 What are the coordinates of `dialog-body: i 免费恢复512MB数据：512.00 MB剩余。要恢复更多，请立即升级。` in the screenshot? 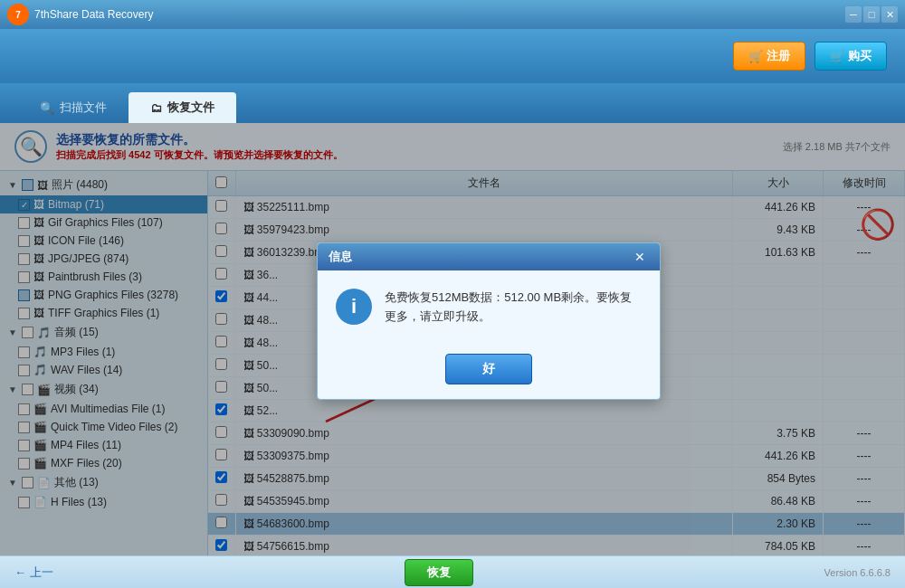 It's located at (489, 308).